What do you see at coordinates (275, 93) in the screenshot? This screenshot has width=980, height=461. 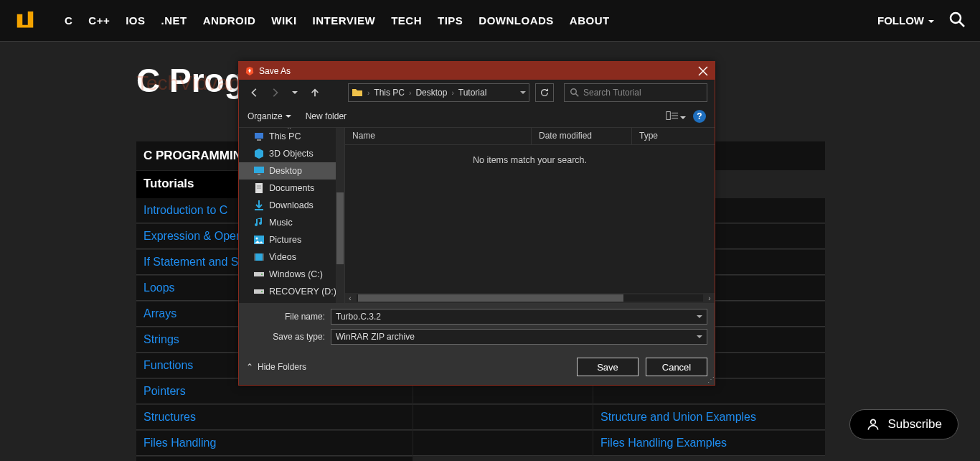 I see `forward-icon` at bounding box center [275, 93].